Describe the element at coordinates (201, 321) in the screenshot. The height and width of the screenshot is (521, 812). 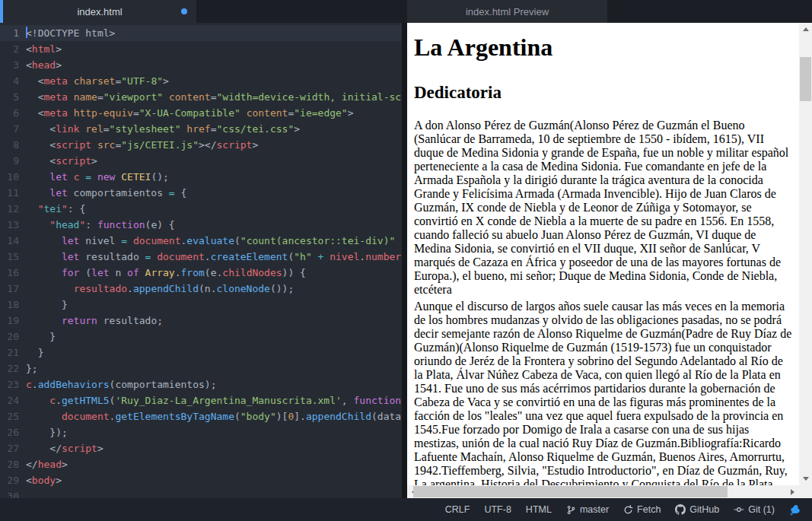
I see `code-line: 19 return resultado;` at that location.